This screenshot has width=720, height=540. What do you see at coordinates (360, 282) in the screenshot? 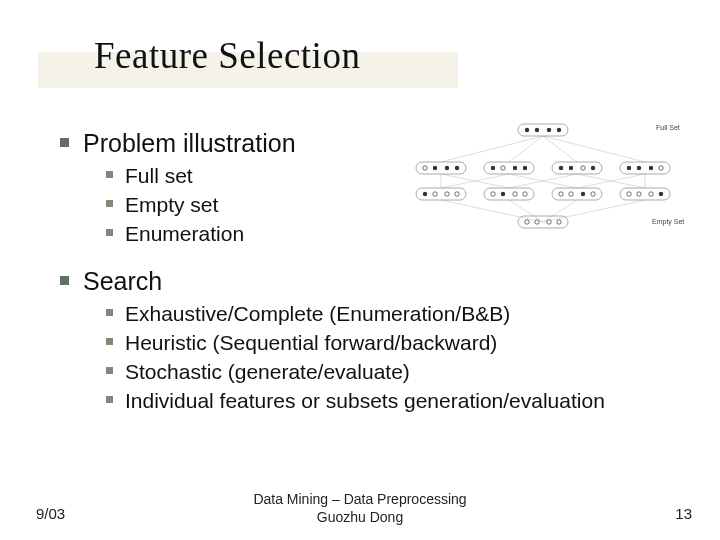
I see `section-heading-search: Search` at bounding box center [360, 282].